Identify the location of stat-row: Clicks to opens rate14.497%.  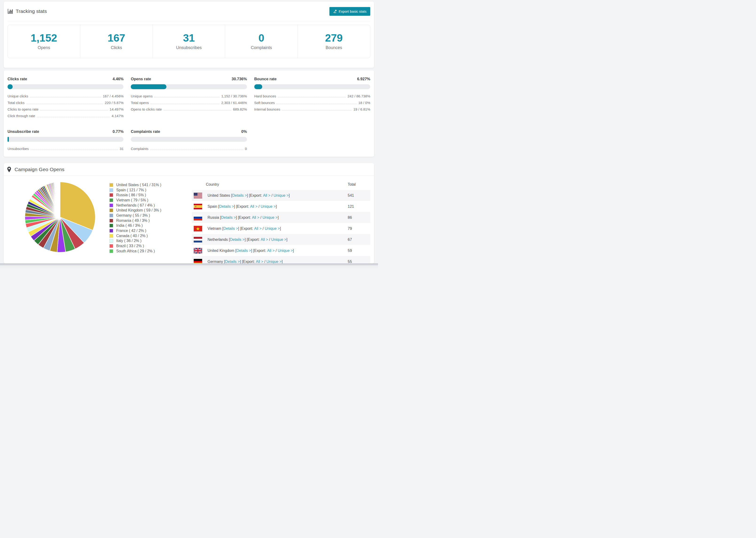
(66, 109).